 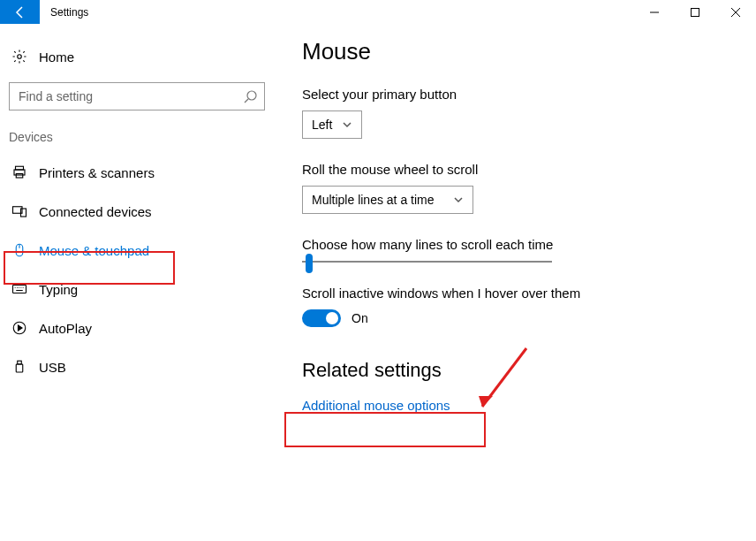 What do you see at coordinates (64, 12) in the screenshot?
I see `window-title: Settings` at bounding box center [64, 12].